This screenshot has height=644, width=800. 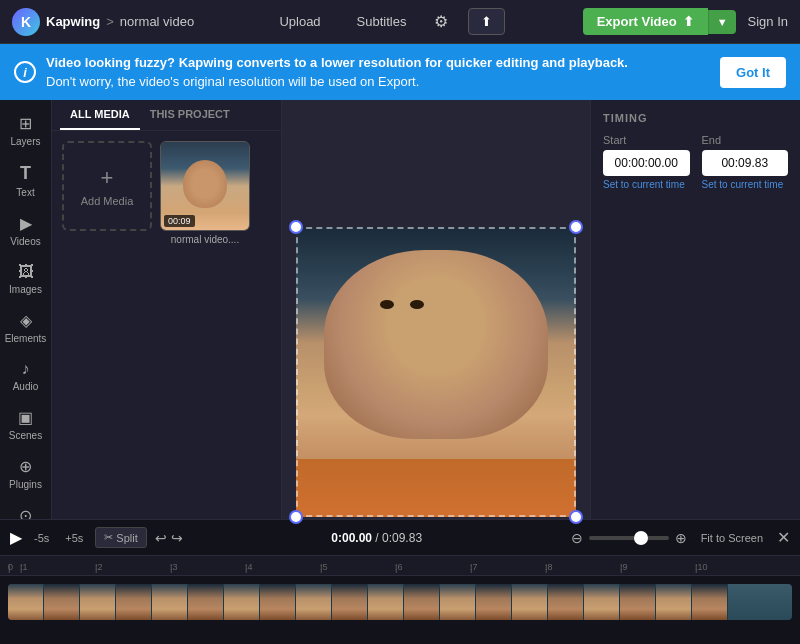 I want to click on plugins-icon: ⊕, so click(x=26, y=466).